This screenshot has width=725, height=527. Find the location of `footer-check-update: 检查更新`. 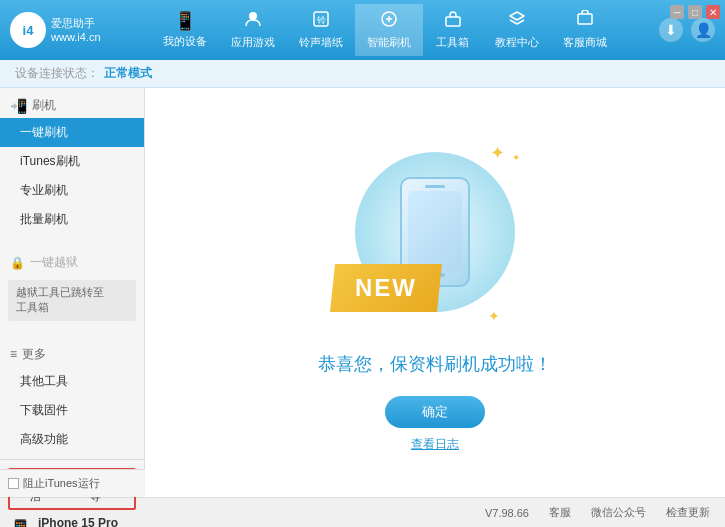

footer-check-update: 检查更新 is located at coordinates (688, 512).